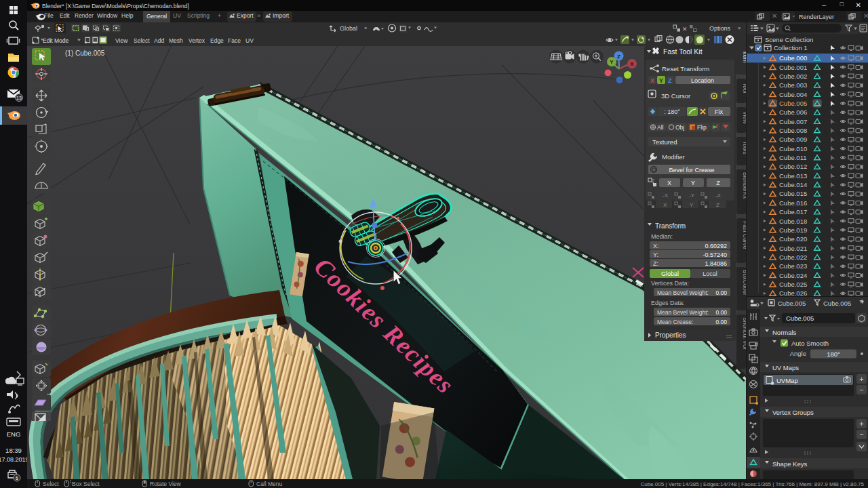 The width and height of the screenshot is (868, 488). Describe the element at coordinates (789, 39) in the screenshot. I see `svg-text: Scene Collection` at that location.